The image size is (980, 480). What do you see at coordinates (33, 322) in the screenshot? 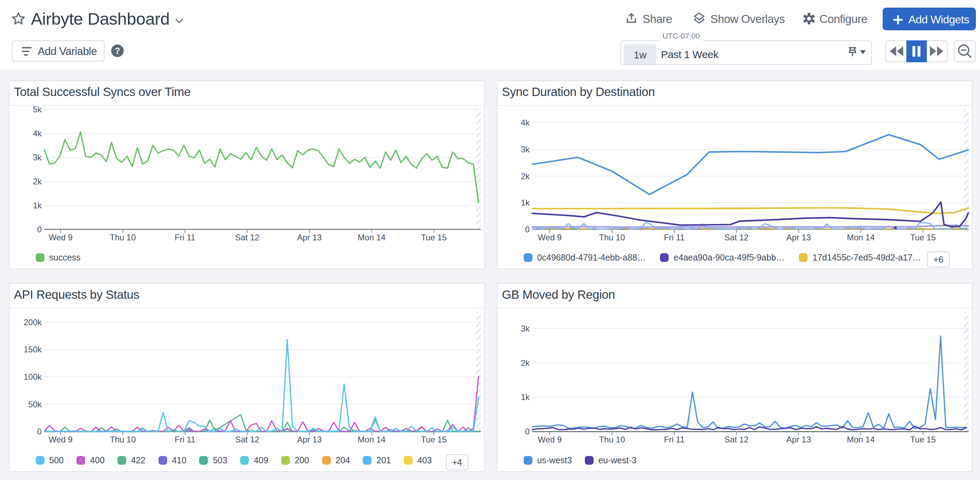
I see `svg-text: 200k` at bounding box center [33, 322].